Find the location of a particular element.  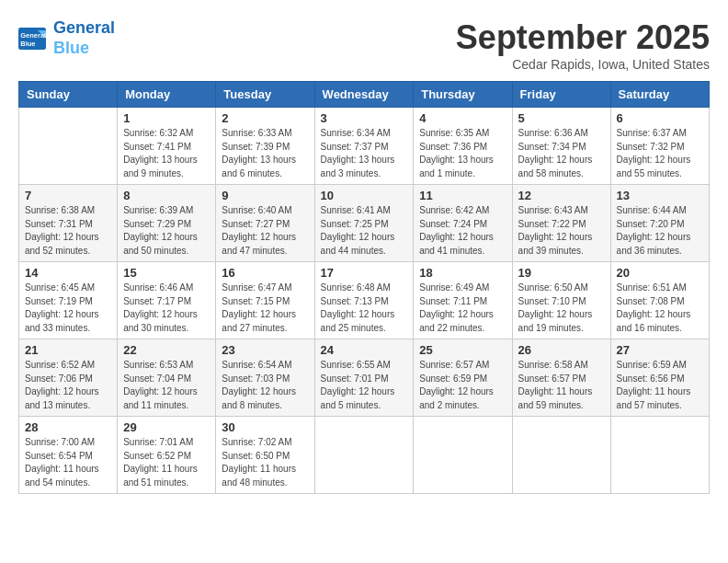

calendar-day-cell: 17Sunrise: 6:48 AMSunset: 7:13 PMDayligh… is located at coordinates (364, 301).